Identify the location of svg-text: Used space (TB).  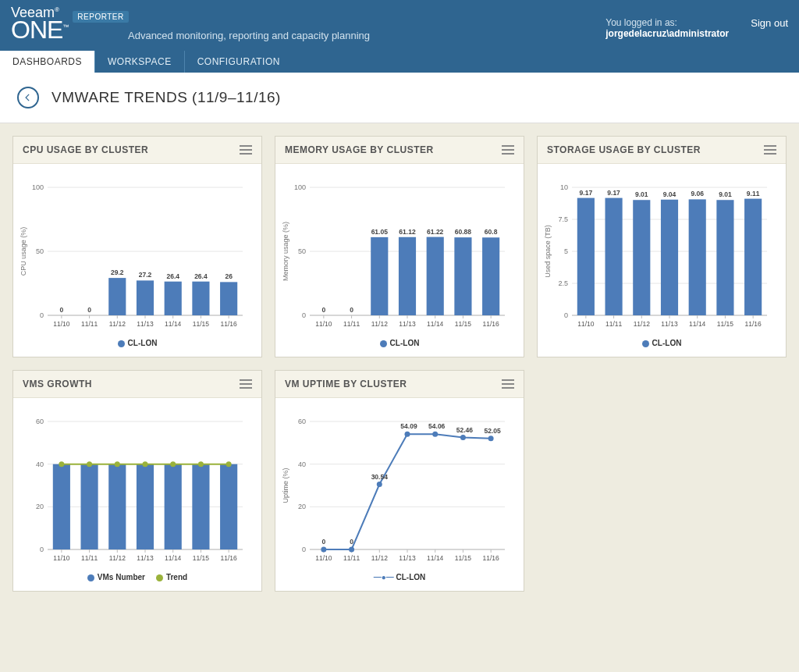
(548, 251).